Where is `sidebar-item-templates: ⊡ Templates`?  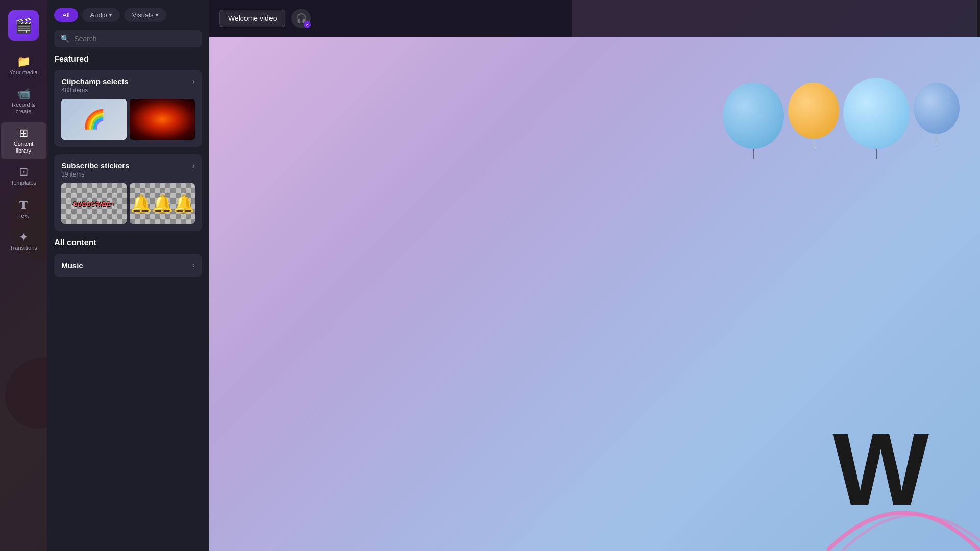
sidebar-item-templates: ⊡ Templates is located at coordinates (23, 177).